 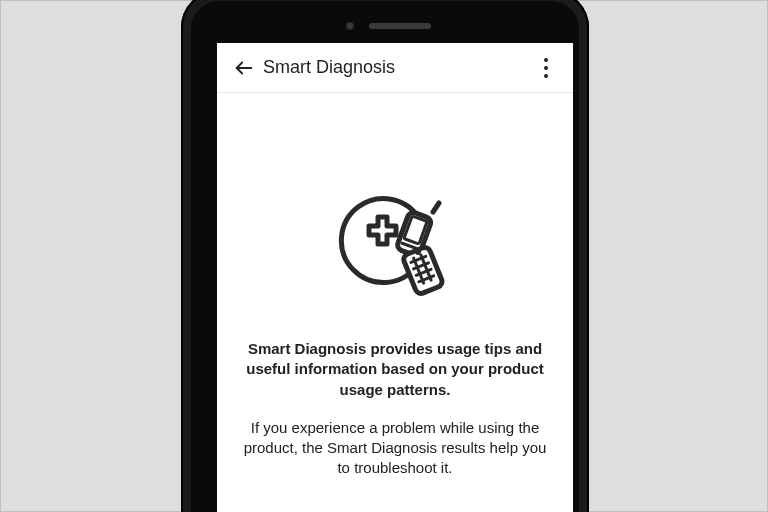 What do you see at coordinates (395, 370) in the screenshot?
I see `lead-text: Smart Diagnosis provides usage tips and …` at bounding box center [395, 370].